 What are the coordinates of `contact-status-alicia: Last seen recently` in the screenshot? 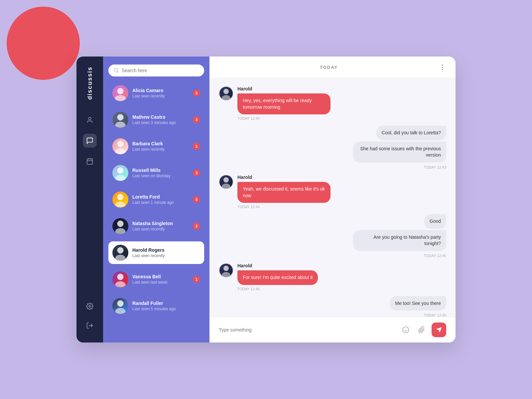 It's located at (161, 96).